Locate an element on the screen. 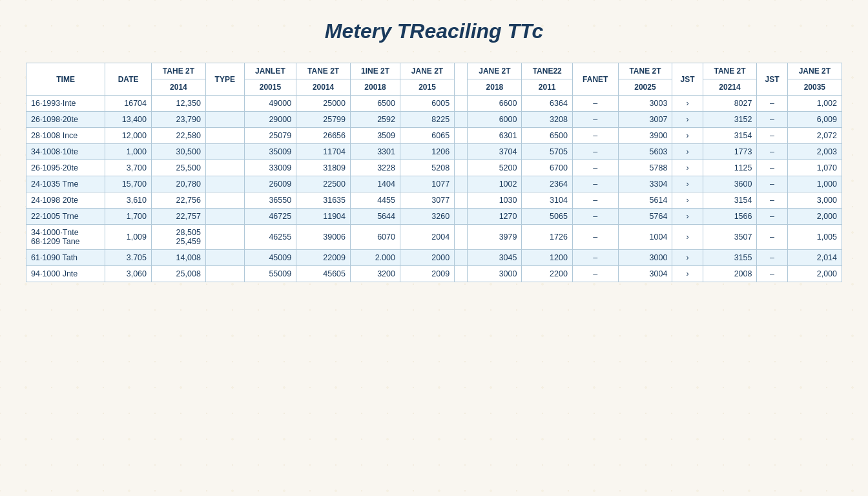  table-cell: 2200 is located at coordinates (547, 274).